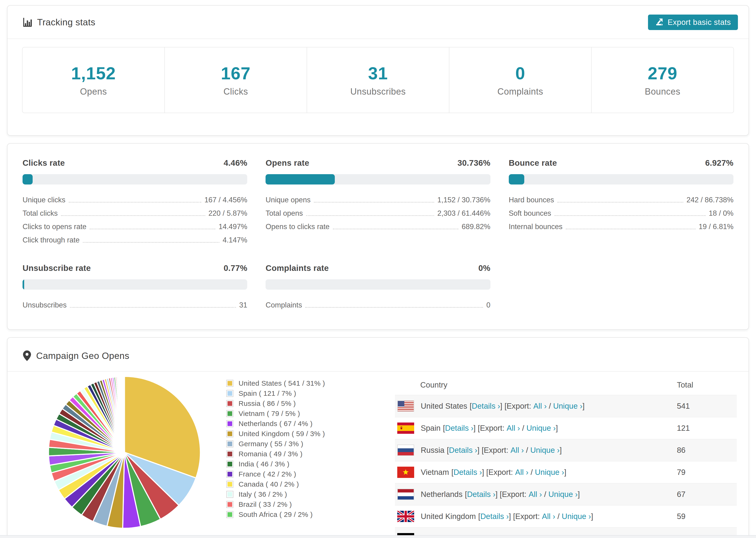  I want to click on legend-label: Romania ( 49 / 3% ), so click(270, 454).